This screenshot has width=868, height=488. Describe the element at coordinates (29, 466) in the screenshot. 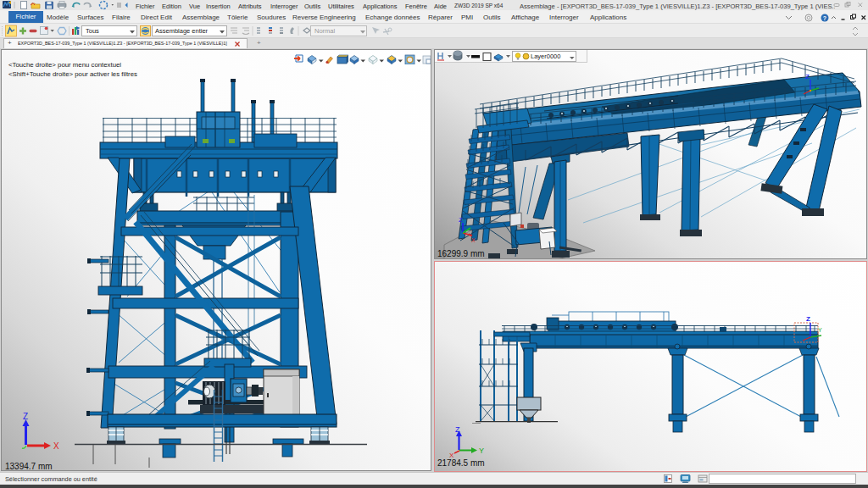

I see `svg-text: 13394.7 mm` at that location.